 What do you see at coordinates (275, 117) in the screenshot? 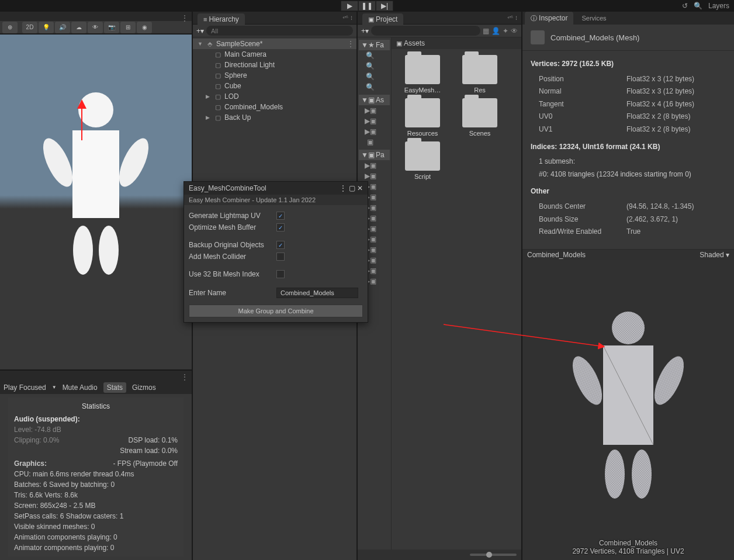
I see `tree-item: ▶▢Back Up` at bounding box center [275, 117].